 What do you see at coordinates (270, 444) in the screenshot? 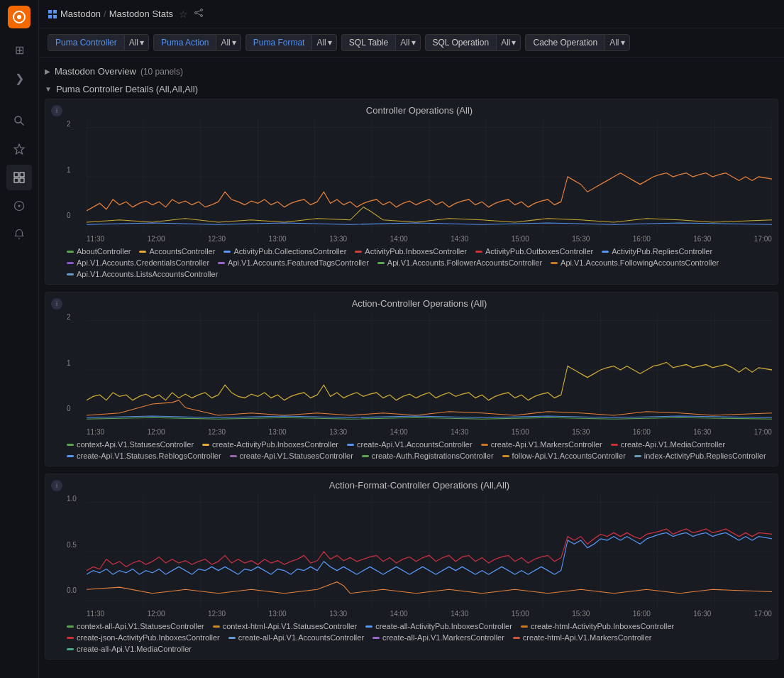
I see `legend-item: create-ActivityPub.InboxesController` at bounding box center [270, 444].